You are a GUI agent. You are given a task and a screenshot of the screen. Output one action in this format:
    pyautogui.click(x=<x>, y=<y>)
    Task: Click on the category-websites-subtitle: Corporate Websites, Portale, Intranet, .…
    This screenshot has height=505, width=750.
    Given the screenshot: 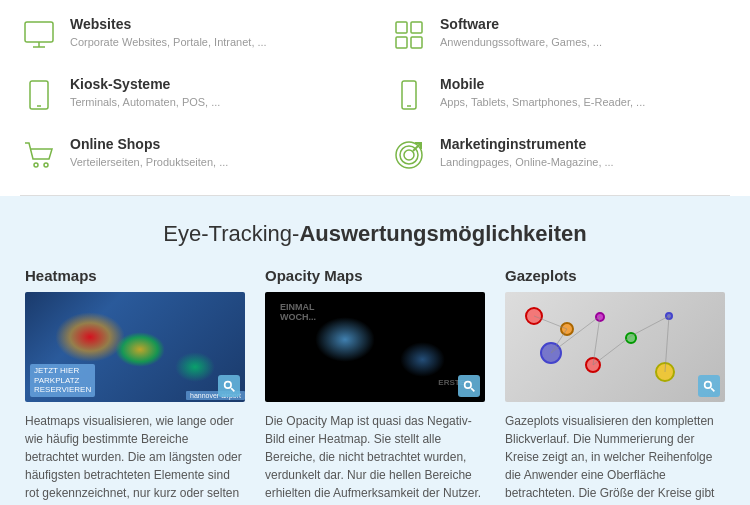 What is the action you would take?
    pyautogui.click(x=168, y=42)
    